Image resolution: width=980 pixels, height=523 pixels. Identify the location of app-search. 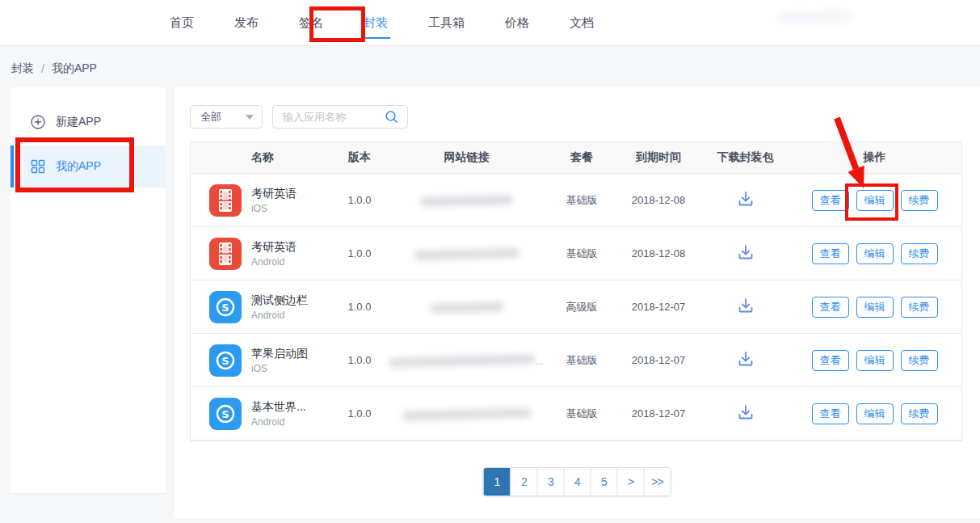
(340, 116).